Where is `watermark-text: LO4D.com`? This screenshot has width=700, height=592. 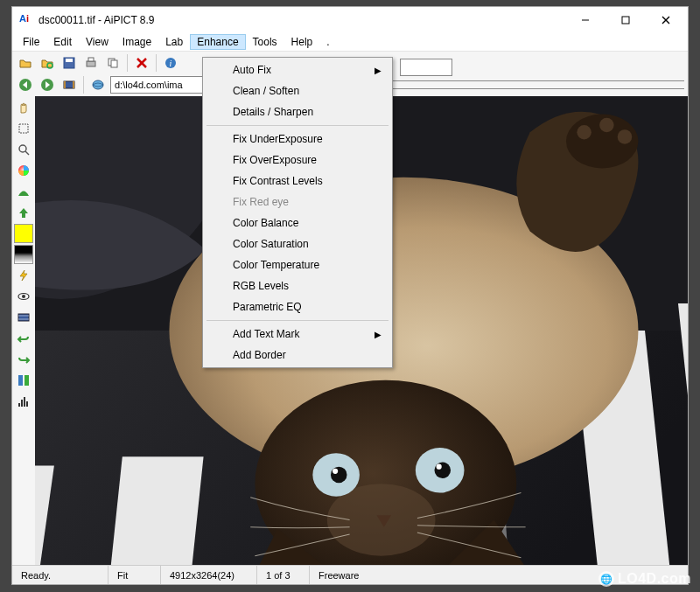 watermark-text: LO4D.com is located at coordinates (654, 579).